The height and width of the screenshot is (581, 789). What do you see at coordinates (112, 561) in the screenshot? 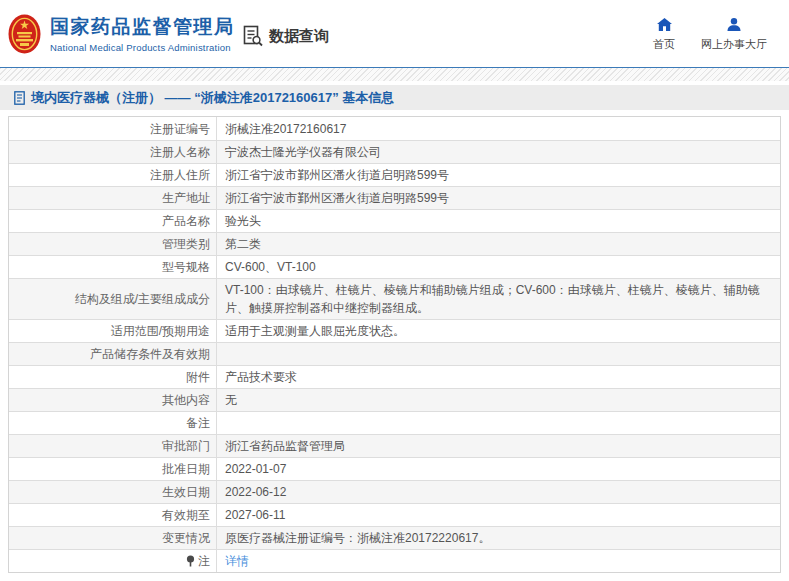
I see `row-label: 注` at bounding box center [112, 561].